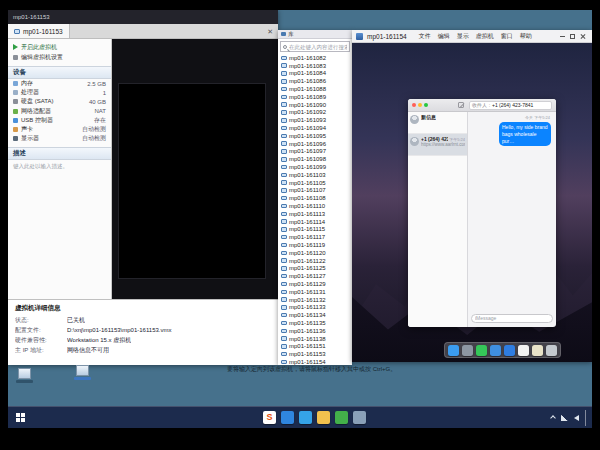  I want to click on vm-list-item: mp01-161090, so click(315, 105).